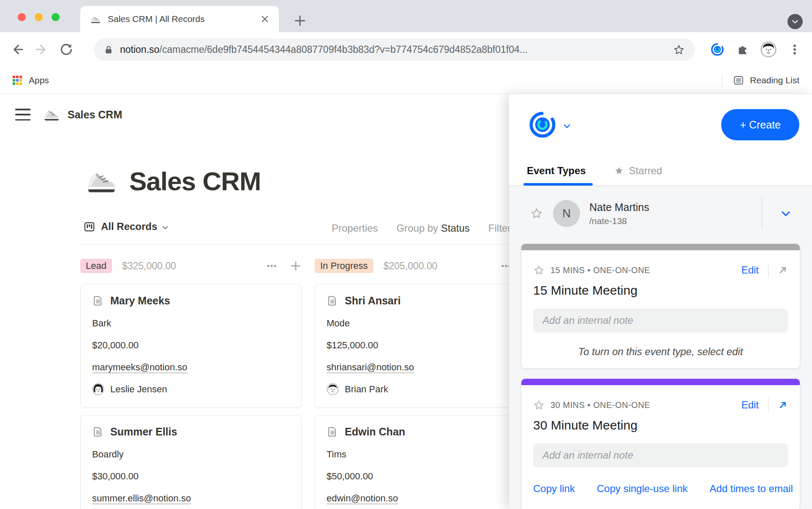 Image resolution: width=812 pixels, height=509 pixels. I want to click on favorite-star-icon, so click(537, 213).